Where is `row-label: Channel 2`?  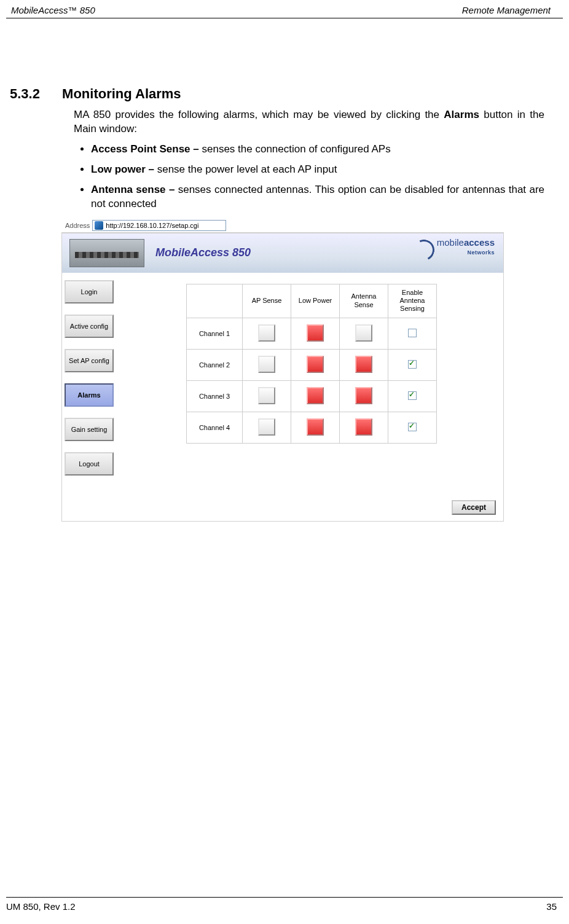 row-label: Channel 2 is located at coordinates (215, 365).